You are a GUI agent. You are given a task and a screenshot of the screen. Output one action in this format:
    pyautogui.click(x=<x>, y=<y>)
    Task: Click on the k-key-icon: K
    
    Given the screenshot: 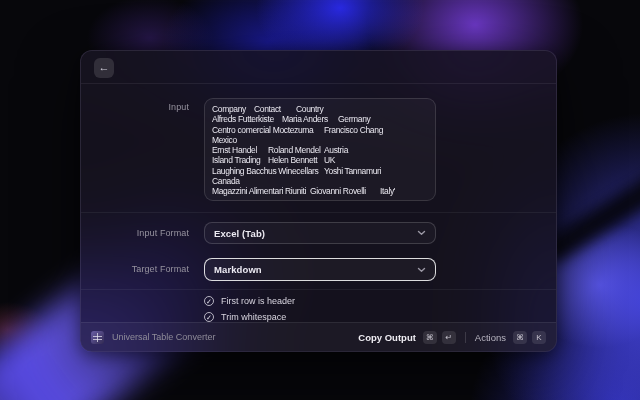 What is the action you would take?
    pyautogui.click(x=539, y=338)
    